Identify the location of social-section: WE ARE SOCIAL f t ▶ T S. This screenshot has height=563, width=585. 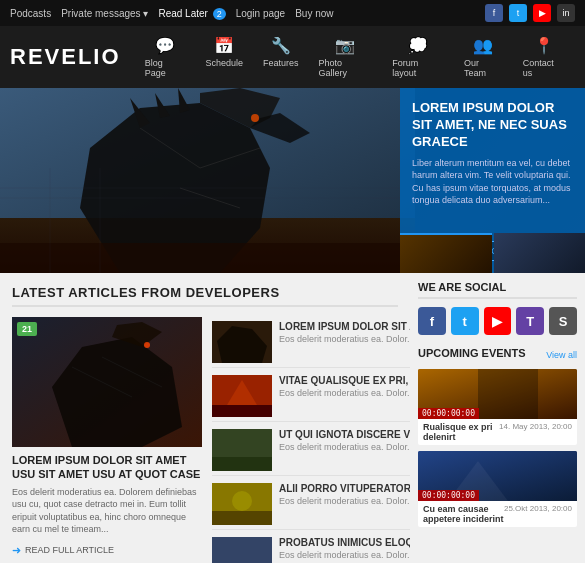
(498, 308).